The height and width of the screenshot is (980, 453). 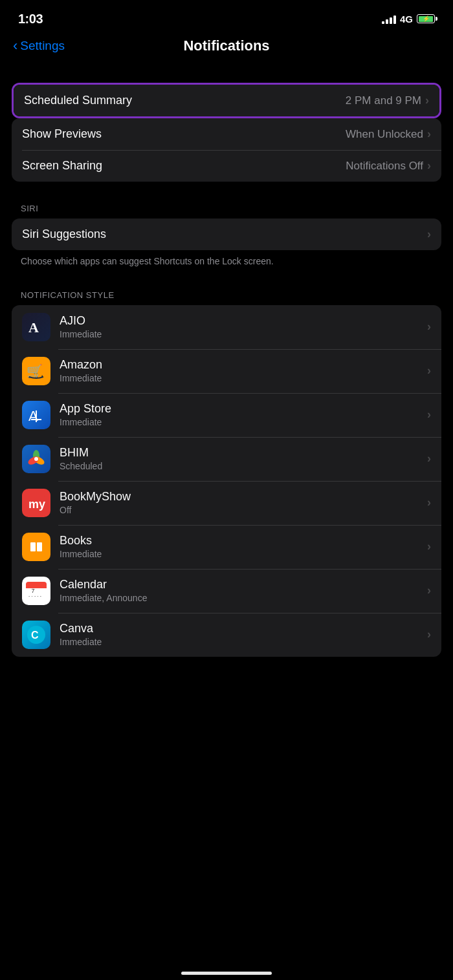 What do you see at coordinates (226, 150) in the screenshot?
I see `general-settings-group: Show Previews When Unlocked › Screen Sha…` at bounding box center [226, 150].